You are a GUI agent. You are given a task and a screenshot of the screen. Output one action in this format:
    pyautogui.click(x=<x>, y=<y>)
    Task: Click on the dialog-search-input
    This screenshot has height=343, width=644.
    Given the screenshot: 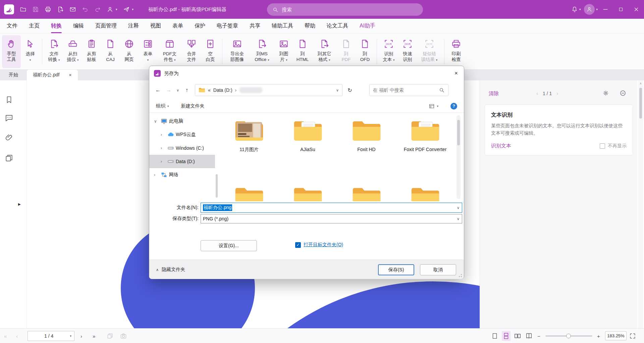 What is the action you would take?
    pyautogui.click(x=405, y=90)
    